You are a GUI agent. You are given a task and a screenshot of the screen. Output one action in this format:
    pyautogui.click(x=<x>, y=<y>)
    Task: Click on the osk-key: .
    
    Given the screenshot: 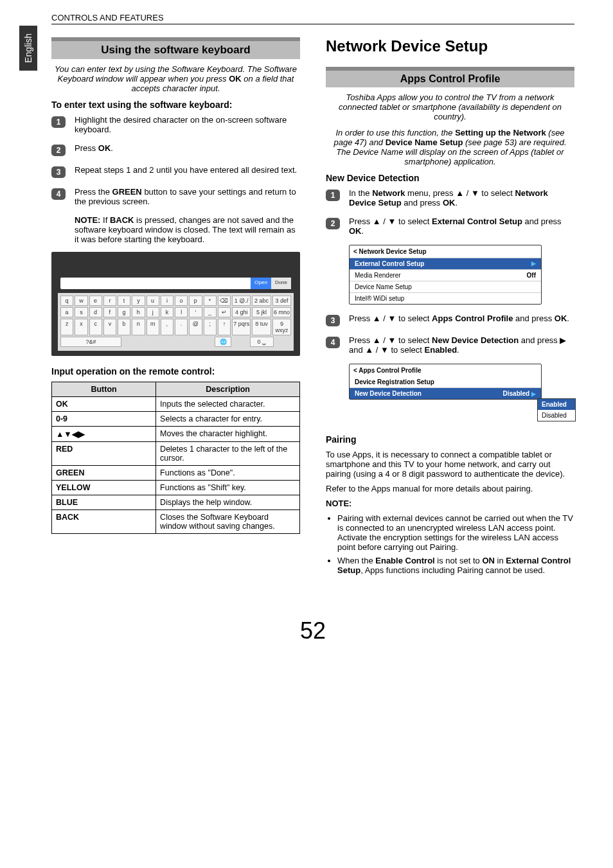 What is the action you would take?
    pyautogui.click(x=181, y=327)
    